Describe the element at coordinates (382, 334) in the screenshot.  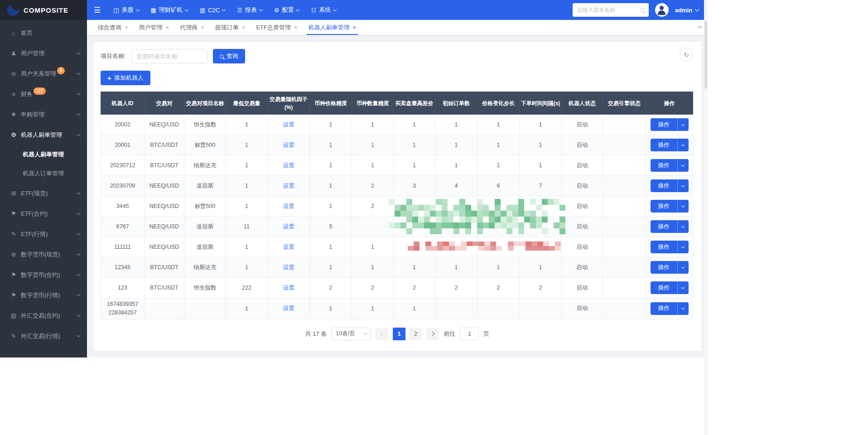
I see `prev-page-button` at that location.